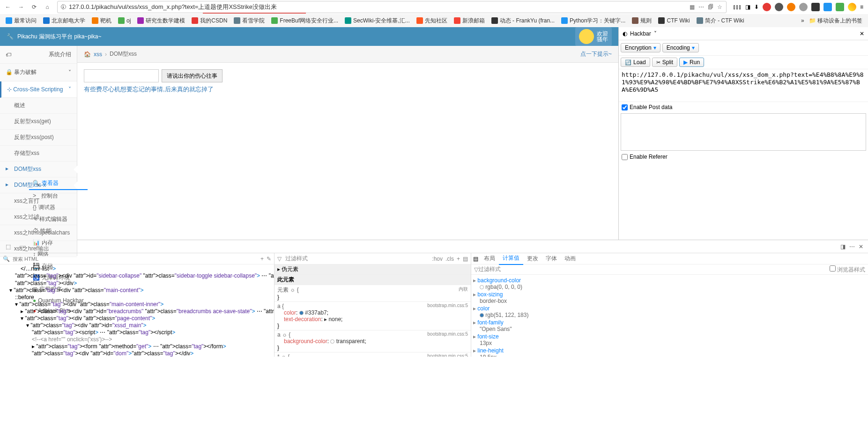  I want to click on sidebar-sub-item: DOM型xss-x, so click(38, 185).